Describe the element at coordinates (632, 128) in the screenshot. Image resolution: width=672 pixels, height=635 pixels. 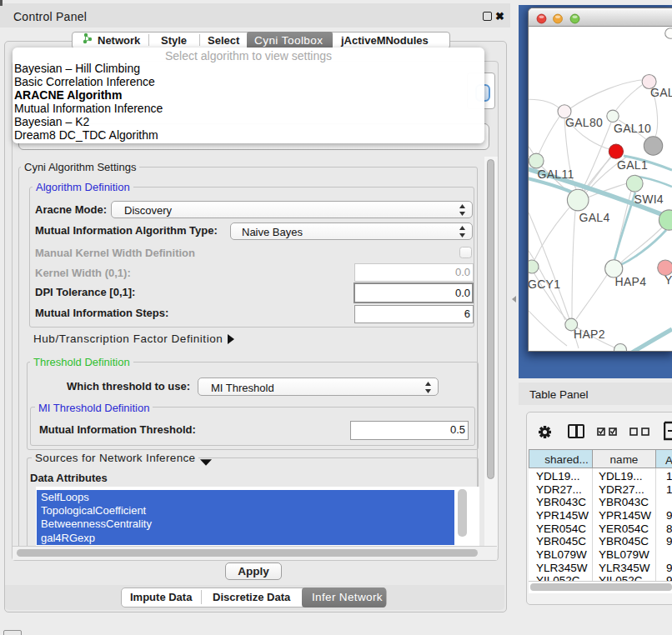
I see `svg-text: GAL10` at that location.